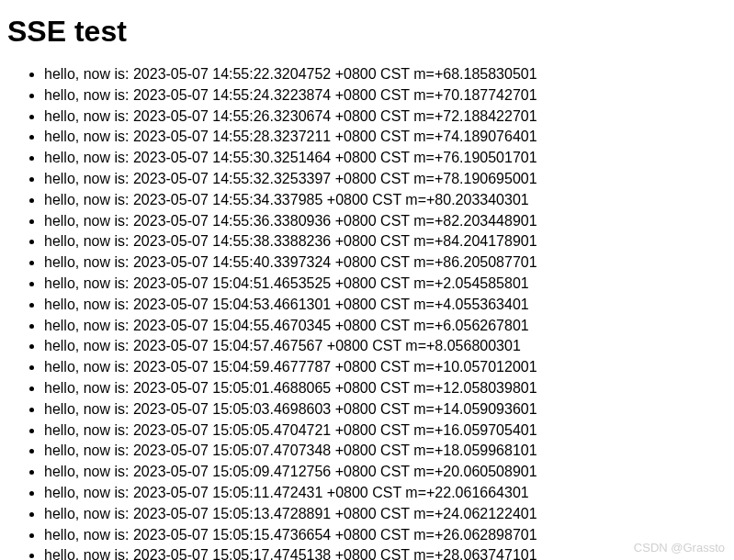 The image size is (734, 560). Describe the element at coordinates (367, 31) in the screenshot. I see `page-title: SSE test` at that location.